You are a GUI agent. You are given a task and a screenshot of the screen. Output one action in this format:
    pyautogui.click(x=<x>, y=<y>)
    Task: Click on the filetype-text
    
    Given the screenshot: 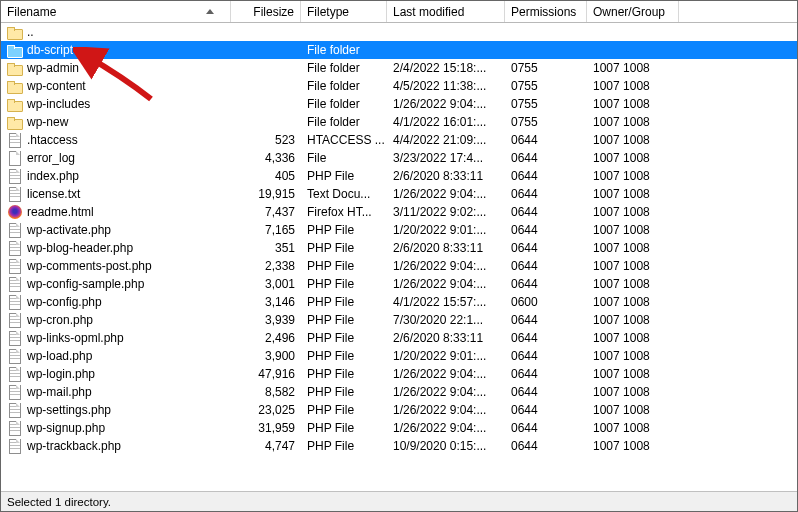 What is the action you would take?
    pyautogui.click(x=344, y=32)
    